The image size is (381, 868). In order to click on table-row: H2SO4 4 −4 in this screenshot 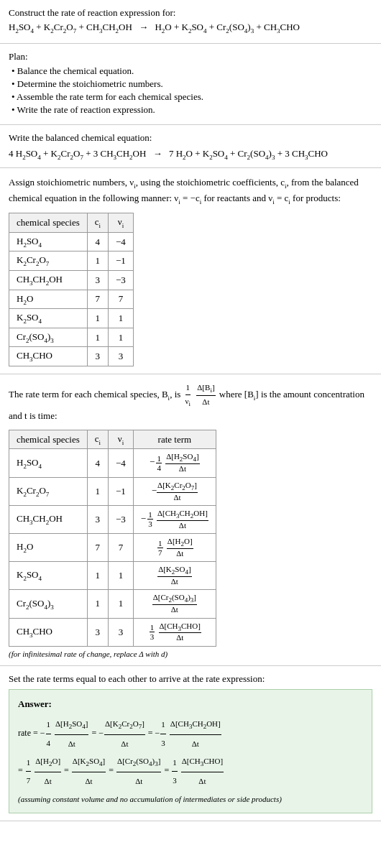, I will do `click(72, 241)`.